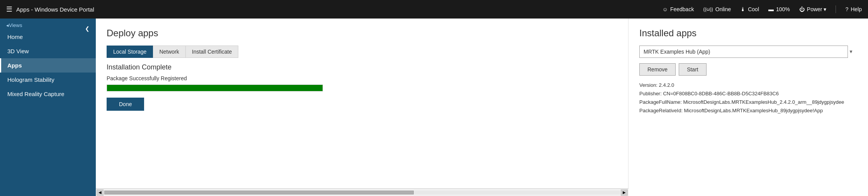 The image size is (868, 196). Describe the element at coordinates (856, 9) in the screenshot. I see `help-label: Help` at that location.